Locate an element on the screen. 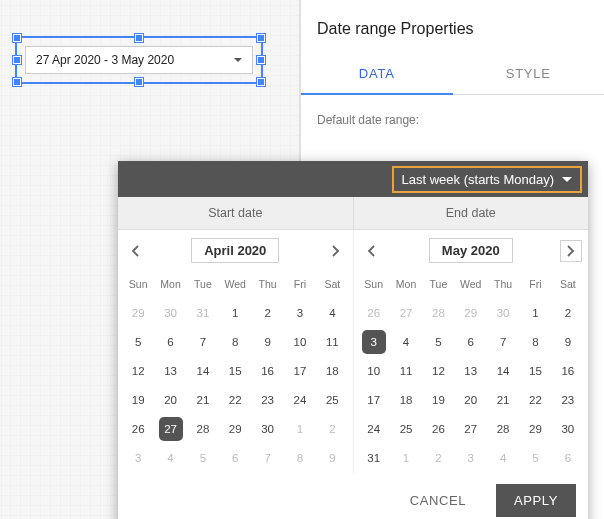 Image resolution: width=604 pixels, height=519 pixels. preset-dropdown: Last week (starts Monday) is located at coordinates (487, 180).